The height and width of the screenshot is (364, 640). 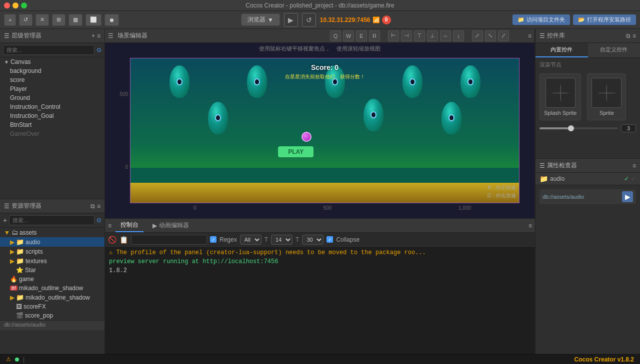 What do you see at coordinates (52, 221) in the screenshot?
I see `asset-toolbar: + ⊙` at bounding box center [52, 221].